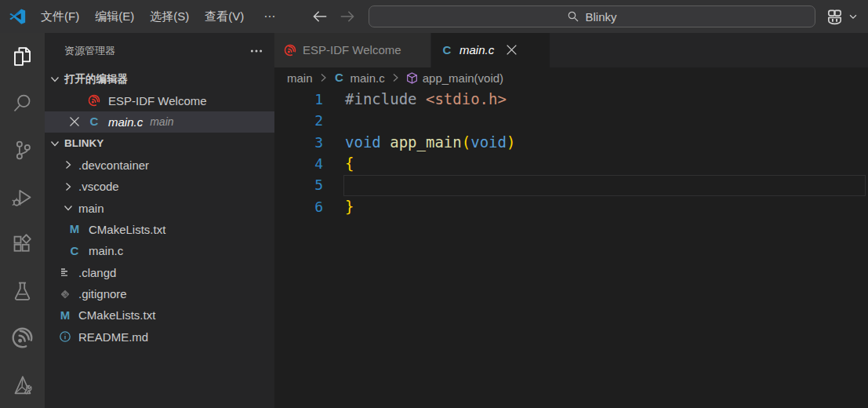  Describe the element at coordinates (22, 198) in the screenshot. I see `run-debug-icon` at that location.